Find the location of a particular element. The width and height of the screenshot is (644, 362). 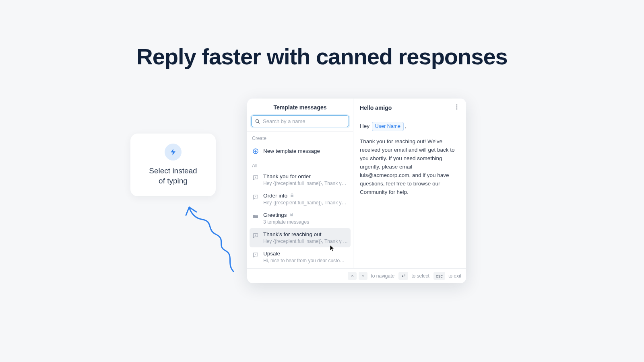

bolt-icon is located at coordinates (173, 152).